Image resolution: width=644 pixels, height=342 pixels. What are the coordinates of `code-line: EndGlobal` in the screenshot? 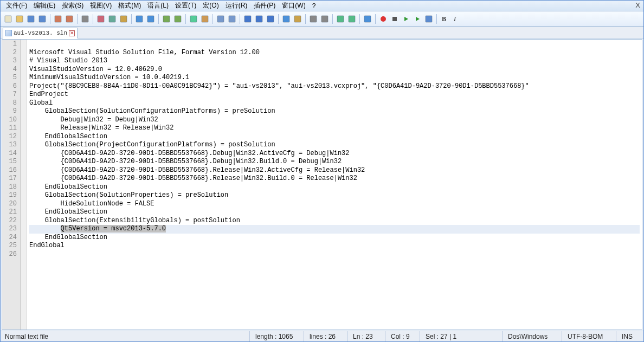 It's located at (334, 246).